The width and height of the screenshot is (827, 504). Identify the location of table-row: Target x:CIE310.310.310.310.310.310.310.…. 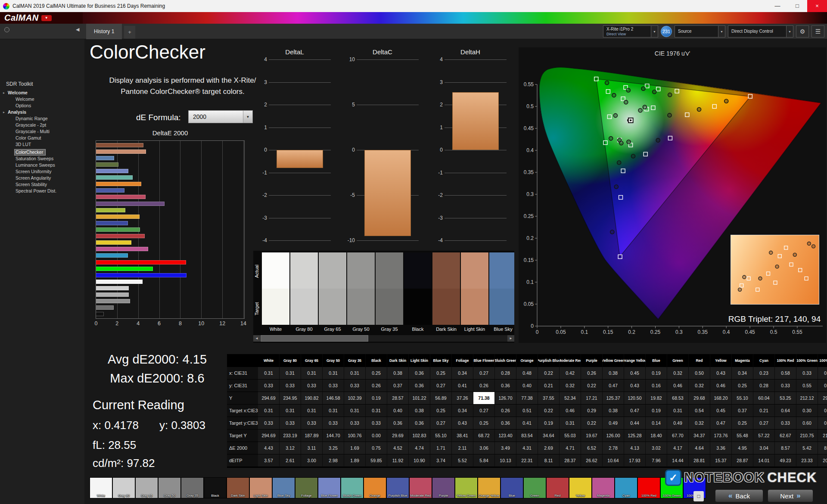
(527, 411).